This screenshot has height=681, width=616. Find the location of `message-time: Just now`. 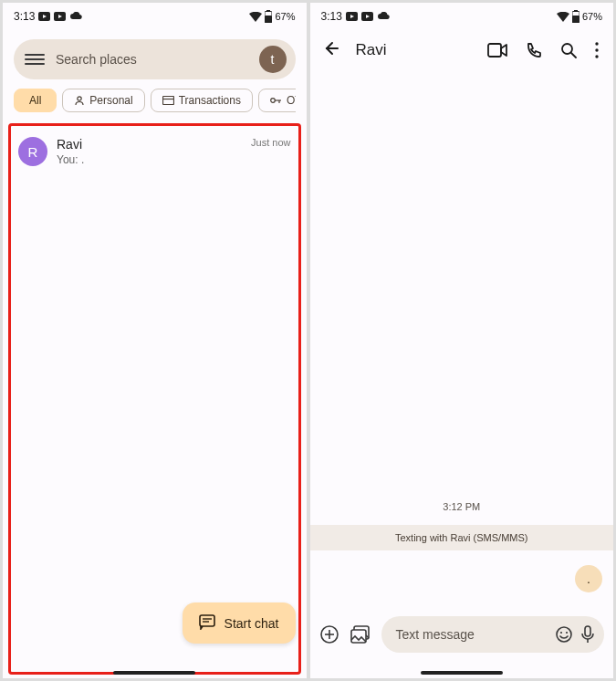

message-time: Just now is located at coordinates (270, 142).